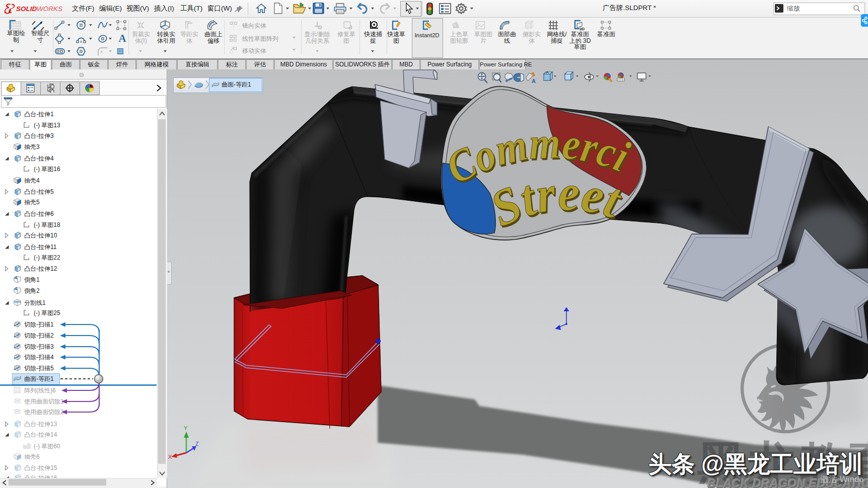 The height and width of the screenshot is (488, 868). What do you see at coordinates (534, 81) in the screenshot?
I see `svg-text: A` at bounding box center [534, 81].